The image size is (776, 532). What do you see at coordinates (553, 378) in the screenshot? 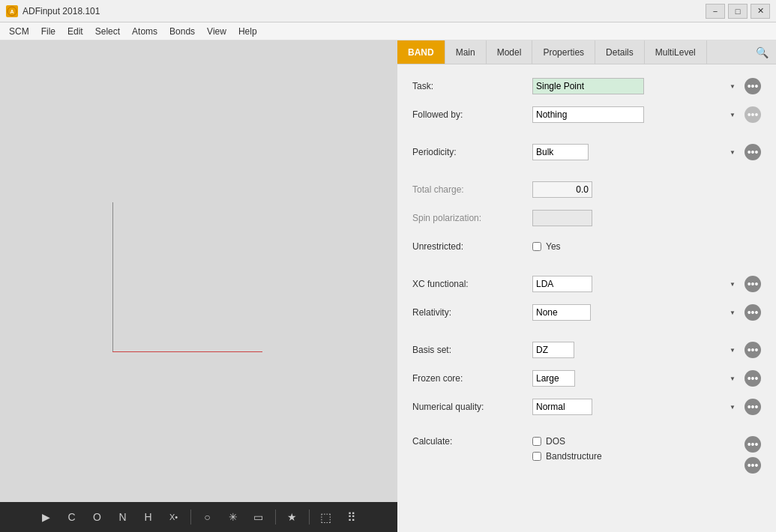
I see `frozen-select: Large Small None` at bounding box center [553, 378].